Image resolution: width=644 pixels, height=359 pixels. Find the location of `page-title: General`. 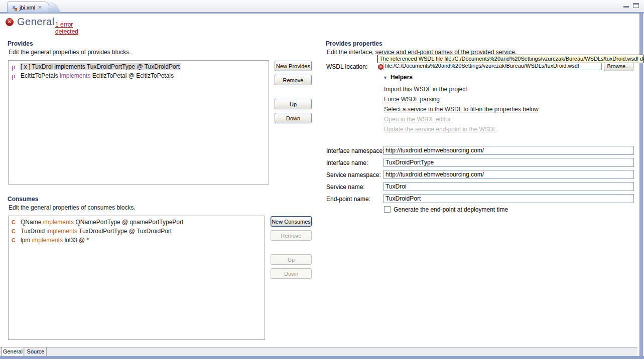

page-title: General is located at coordinates (36, 22).